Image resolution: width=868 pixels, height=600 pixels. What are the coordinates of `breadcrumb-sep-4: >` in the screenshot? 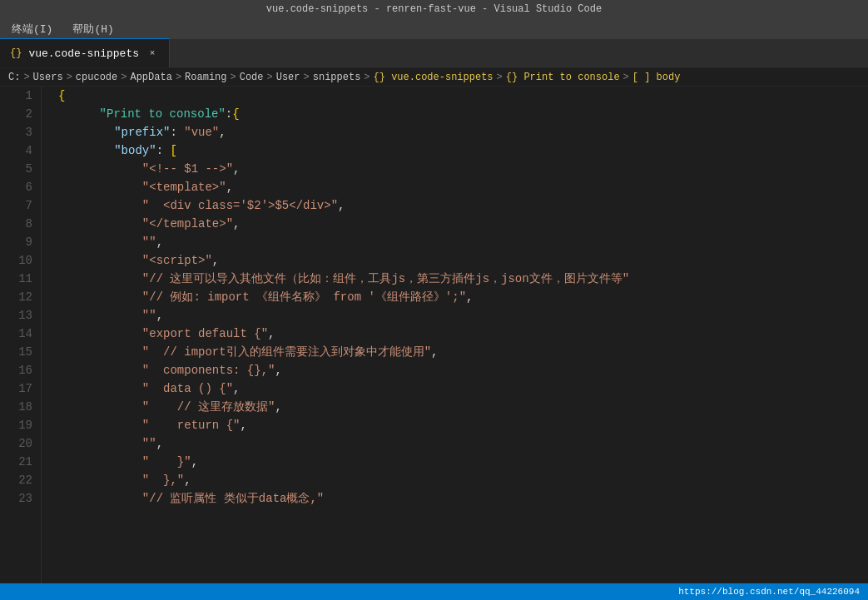 It's located at (178, 77).